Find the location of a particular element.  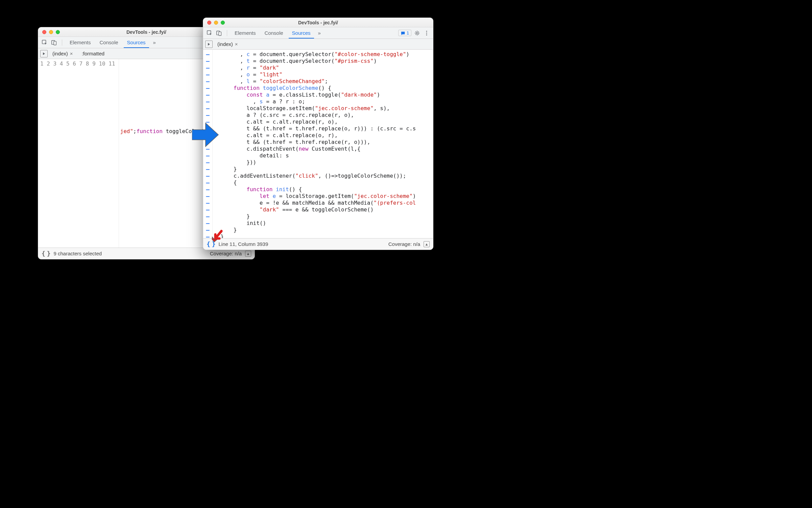

issues-count: 1 is located at coordinates (408, 33).